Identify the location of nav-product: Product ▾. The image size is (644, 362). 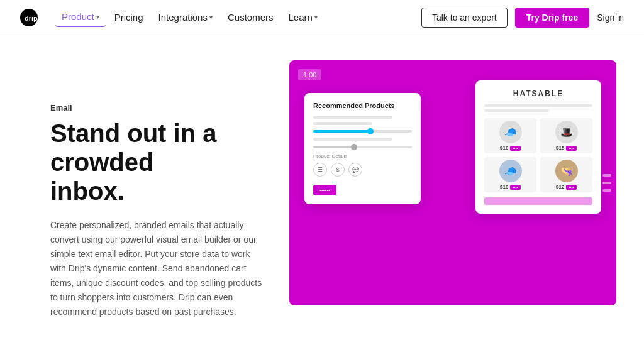
(80, 18).